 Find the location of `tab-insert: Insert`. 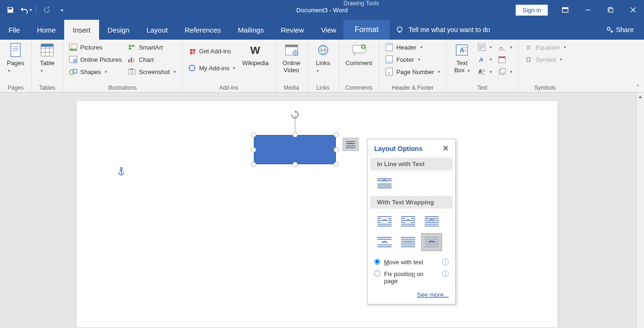

tab-insert: Insert is located at coordinates (82, 30).